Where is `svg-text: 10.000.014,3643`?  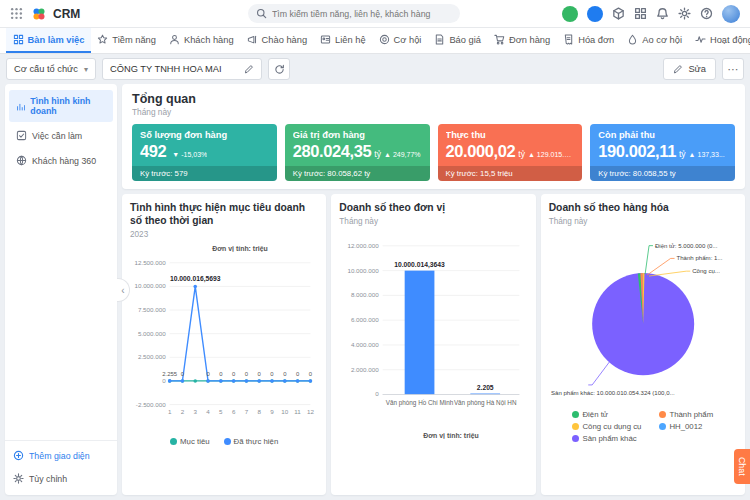
svg-text: 10.000.014,3643 is located at coordinates (420, 265).